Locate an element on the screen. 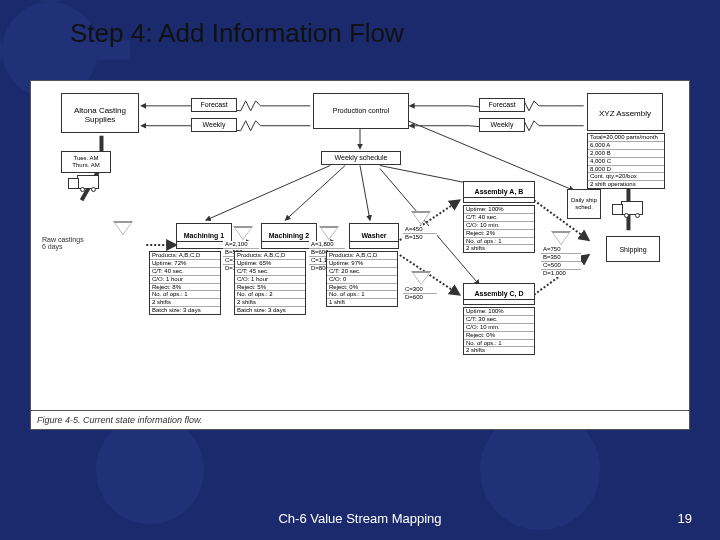  forecast-label-right: Forecast is located at coordinates (502, 105).